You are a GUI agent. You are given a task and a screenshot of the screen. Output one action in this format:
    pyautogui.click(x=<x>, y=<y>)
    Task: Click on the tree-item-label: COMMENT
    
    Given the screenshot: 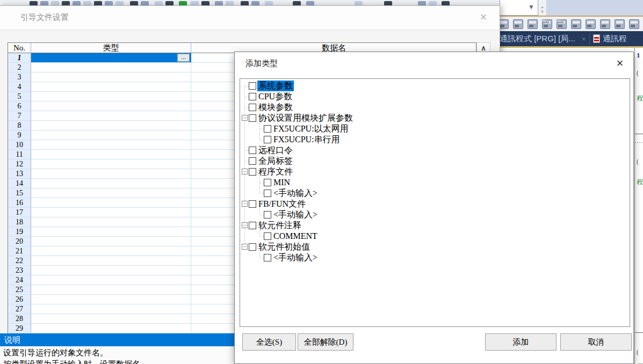 What is the action you would take?
    pyautogui.click(x=295, y=236)
    